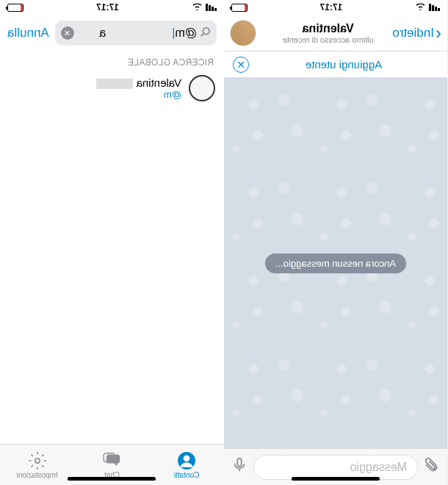 This screenshot has height=485, width=448. I want to click on no-messages-pill: Ancora nessun messaggio..., so click(336, 263).